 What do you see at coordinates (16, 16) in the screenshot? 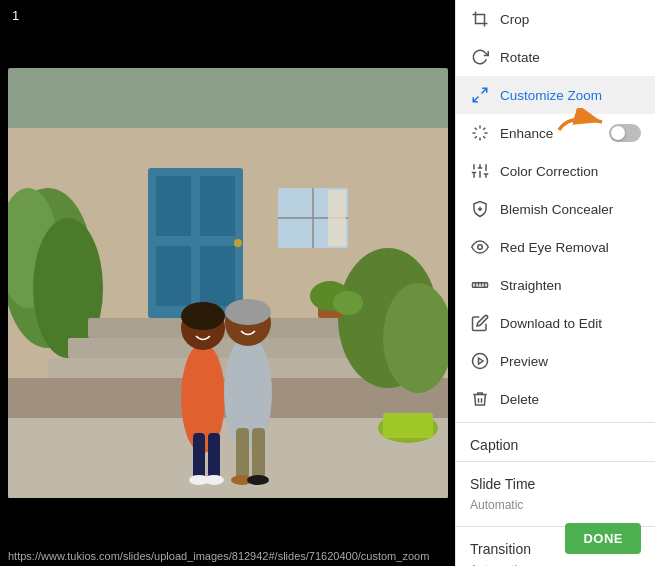
I see `slide-number: 1` at bounding box center [16, 16].